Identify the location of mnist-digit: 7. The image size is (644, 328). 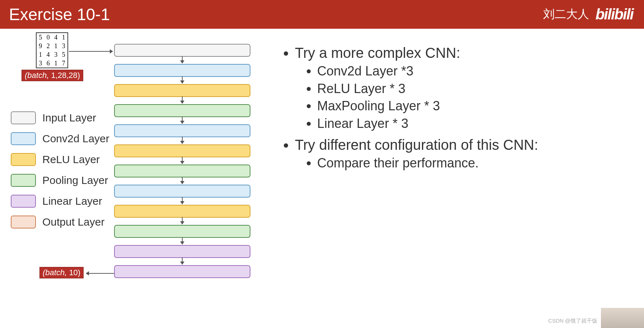
(64, 63).